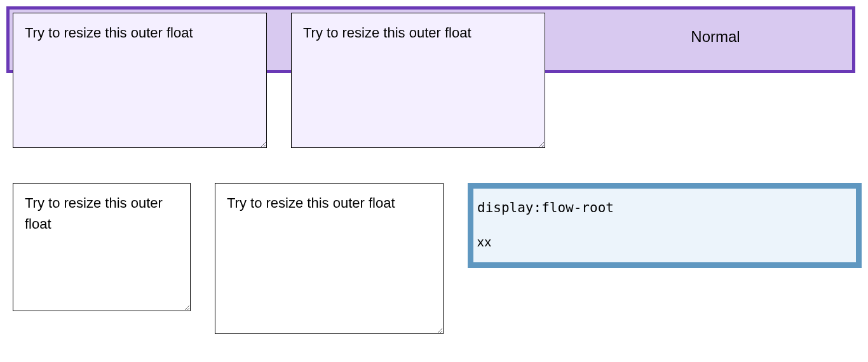 This screenshot has width=868, height=362. I want to click on resizable-float-box-4: Try to resize this outer float, so click(329, 258).